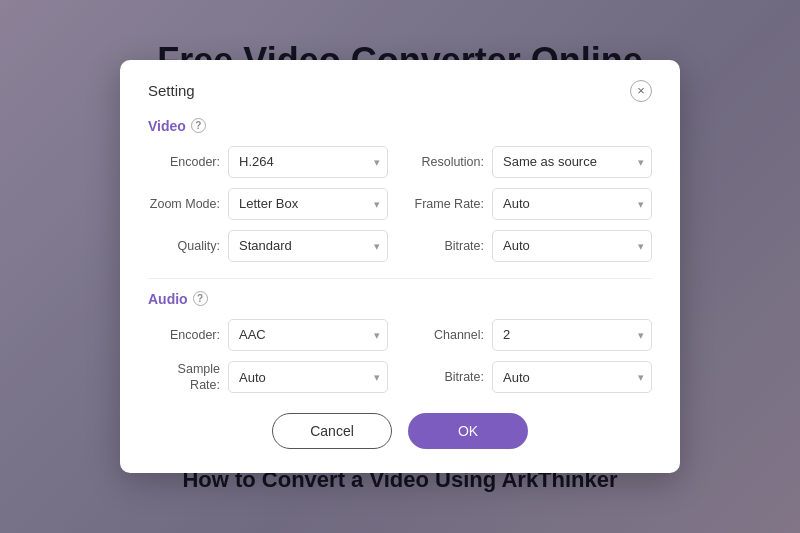 The image size is (800, 533). I want to click on quality-select: Standard High Low, so click(308, 246).